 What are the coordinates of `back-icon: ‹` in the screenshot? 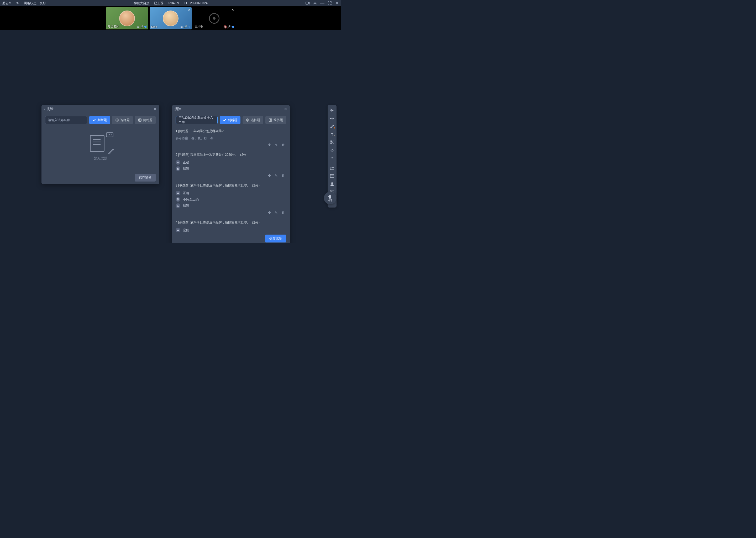 It's located at (44, 109).